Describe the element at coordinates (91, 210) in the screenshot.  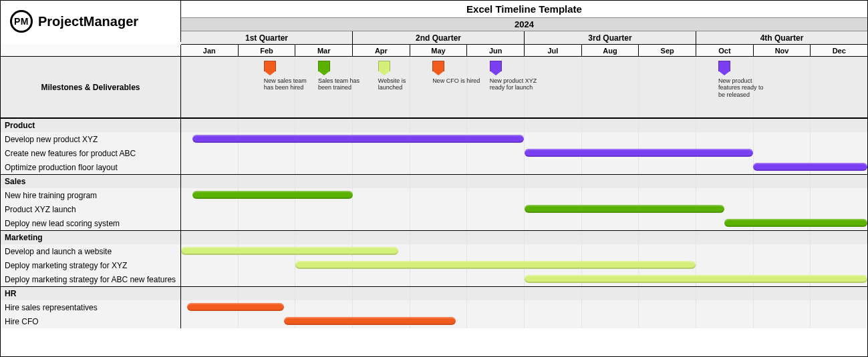
I see `task-name: Product XYZ launch` at that location.